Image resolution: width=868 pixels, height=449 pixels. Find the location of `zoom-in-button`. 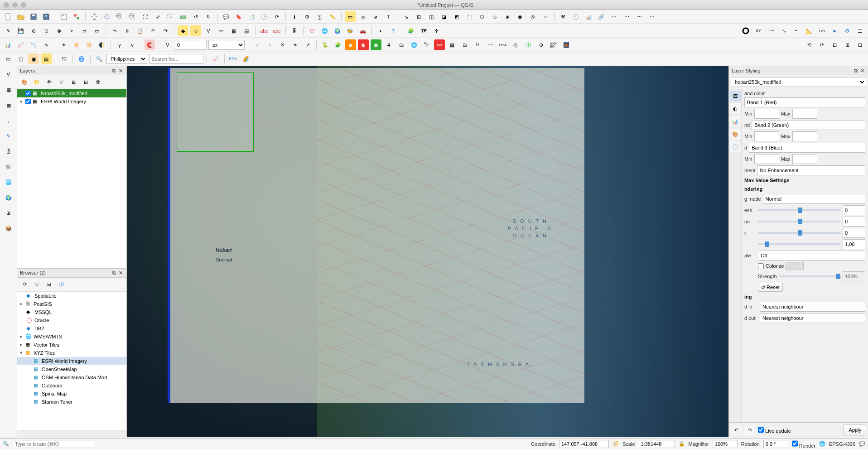

zoom-in-button is located at coordinates (120, 17).